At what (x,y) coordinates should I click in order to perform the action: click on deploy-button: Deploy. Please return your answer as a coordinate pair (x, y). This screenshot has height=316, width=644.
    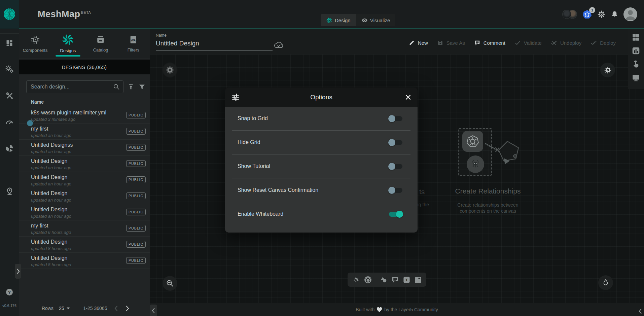
    Looking at the image, I should click on (603, 43).